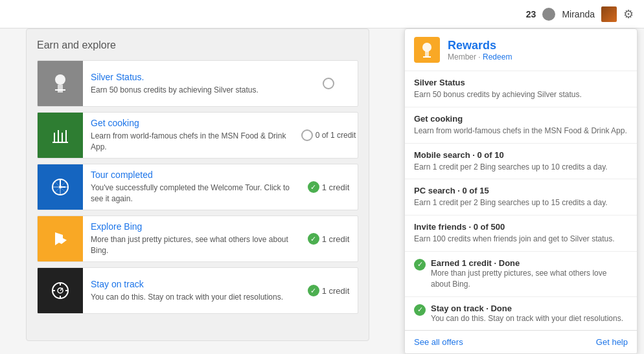 This screenshot has width=644, height=354. Describe the element at coordinates (198, 187) in the screenshot. I see `reward-item-tour: Tour completed You've successfully compl…` at that location.